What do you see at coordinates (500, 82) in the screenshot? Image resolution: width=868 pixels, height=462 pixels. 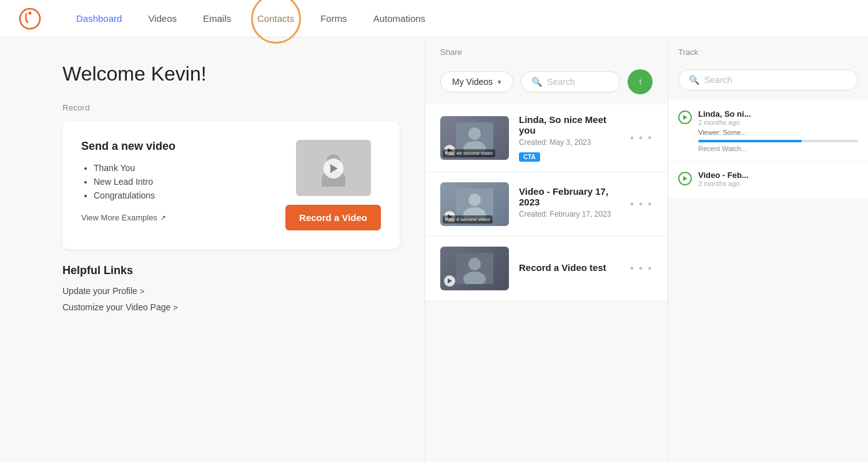 I see `chevron-down-icon: ▾` at bounding box center [500, 82].